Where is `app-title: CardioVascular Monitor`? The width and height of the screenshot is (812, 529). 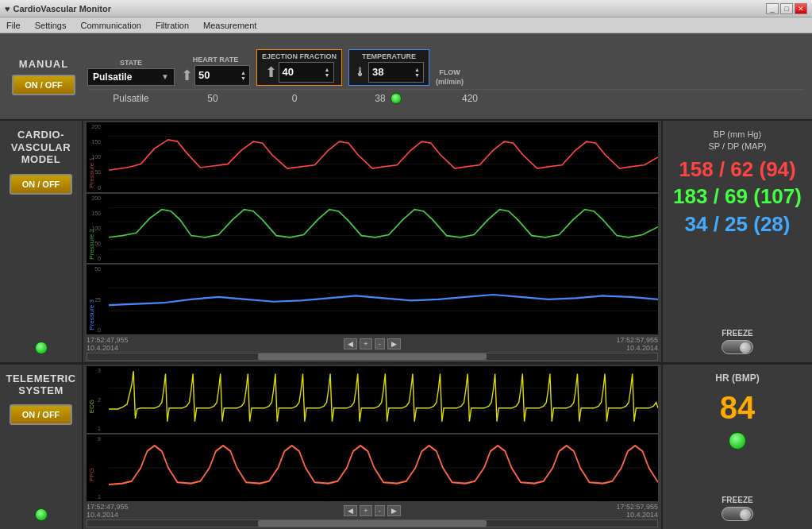 app-title: CardioVascular Monitor is located at coordinates (62, 9).